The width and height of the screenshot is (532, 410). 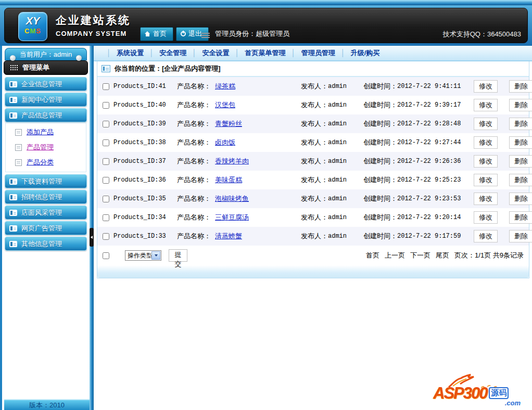 What do you see at coordinates (358, 53) in the screenshot?
I see `topnav-item: 升级/购买` at bounding box center [358, 53].